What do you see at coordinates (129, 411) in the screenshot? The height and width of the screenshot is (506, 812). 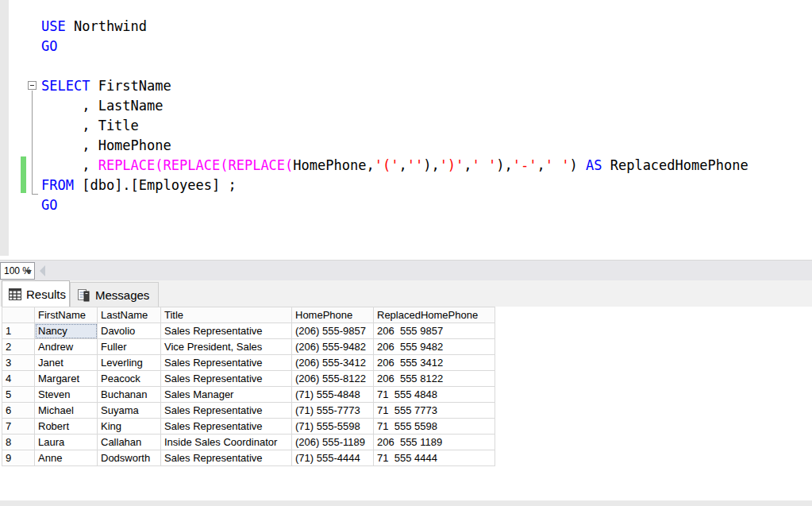 I see `grid-cell: Suyama` at bounding box center [129, 411].